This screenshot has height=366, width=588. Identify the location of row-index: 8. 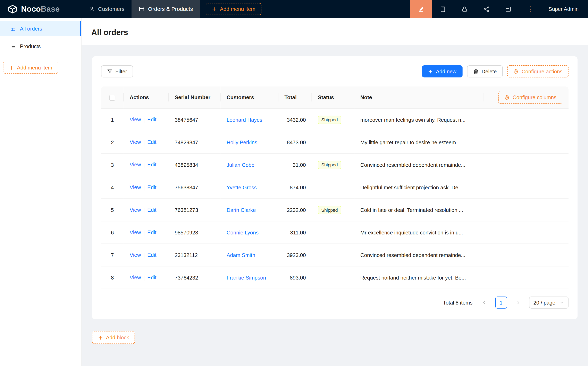
(112, 277).